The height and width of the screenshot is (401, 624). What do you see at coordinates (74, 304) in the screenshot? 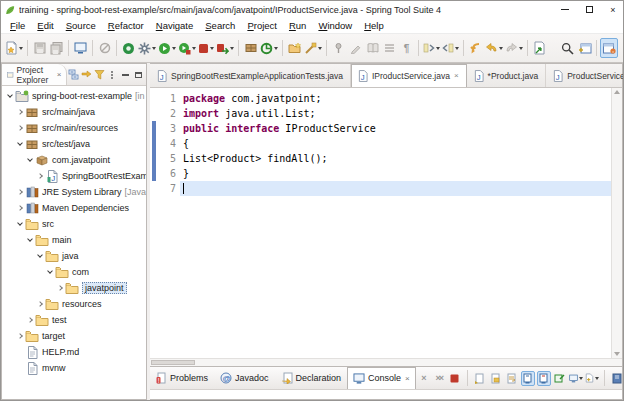
I see `tree-item-resources-folder: resources` at bounding box center [74, 304].